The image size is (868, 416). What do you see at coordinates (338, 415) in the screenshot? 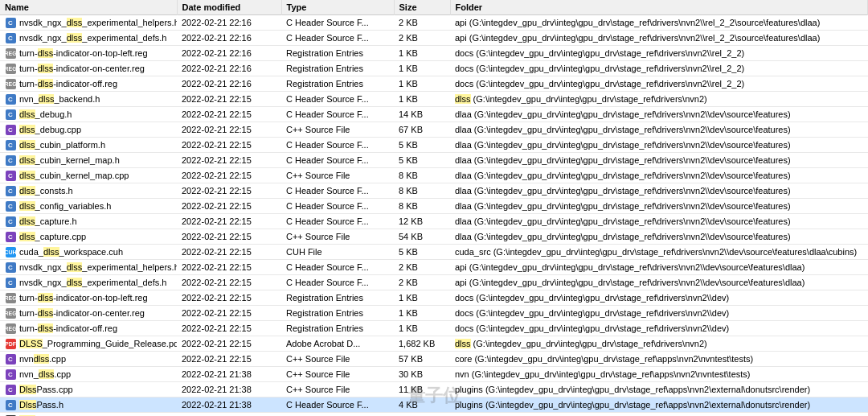
I see `file-type: Windows Batch File` at bounding box center [338, 415].